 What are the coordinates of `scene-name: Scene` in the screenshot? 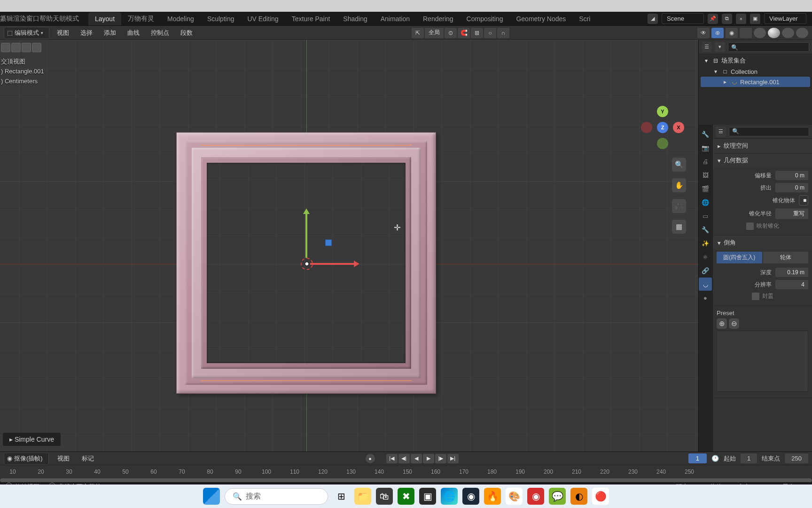 It's located at (683, 19).